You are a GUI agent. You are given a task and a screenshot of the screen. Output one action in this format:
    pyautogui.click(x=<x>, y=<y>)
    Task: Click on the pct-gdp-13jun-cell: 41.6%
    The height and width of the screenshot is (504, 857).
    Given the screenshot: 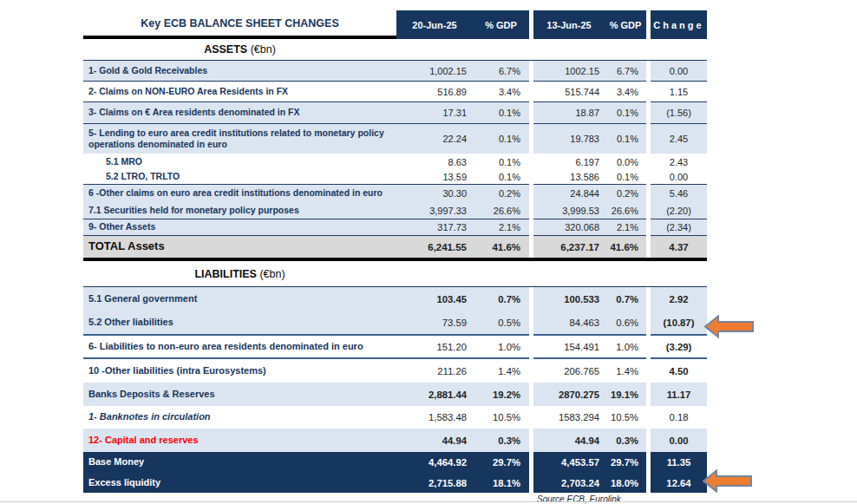 What is the action you would take?
    pyautogui.click(x=625, y=246)
    